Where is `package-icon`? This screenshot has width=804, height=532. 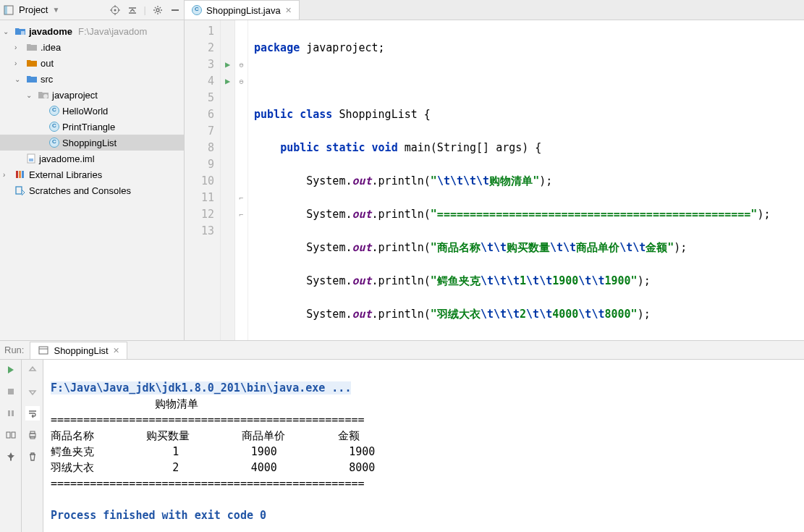 package-icon is located at coordinates (43, 95).